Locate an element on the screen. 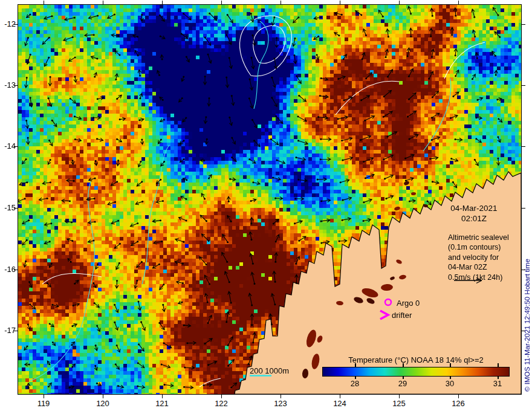 The height and width of the screenshot is (411, 532). info-line-4: 04-Mar 02Z is located at coordinates (468, 267).